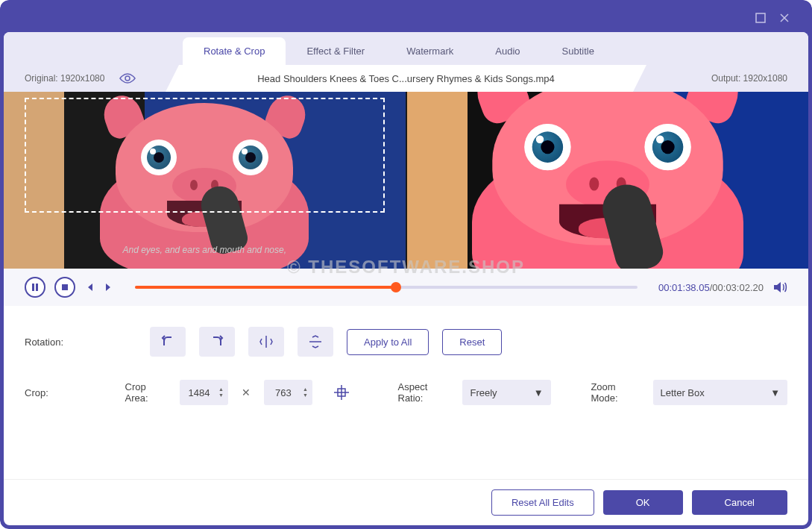 Image resolution: width=812 pixels, height=529 pixels. What do you see at coordinates (406, 18) in the screenshot?
I see `titlebar` at bounding box center [406, 18].